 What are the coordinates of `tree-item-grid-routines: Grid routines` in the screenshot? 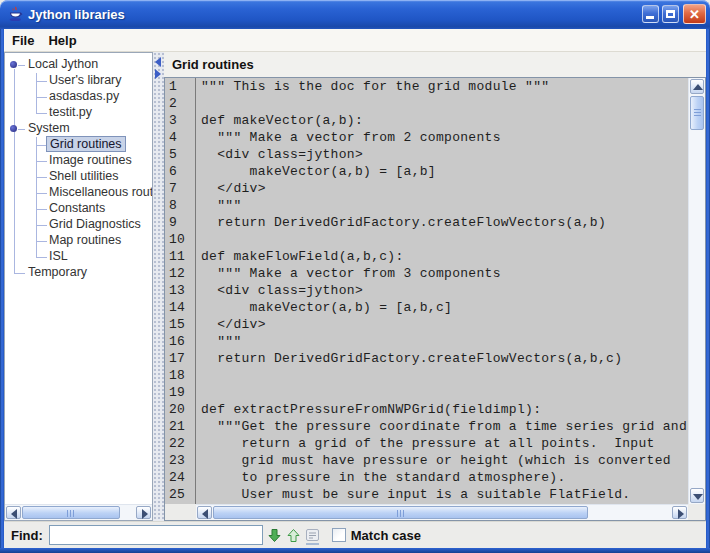 It's located at (78, 145).